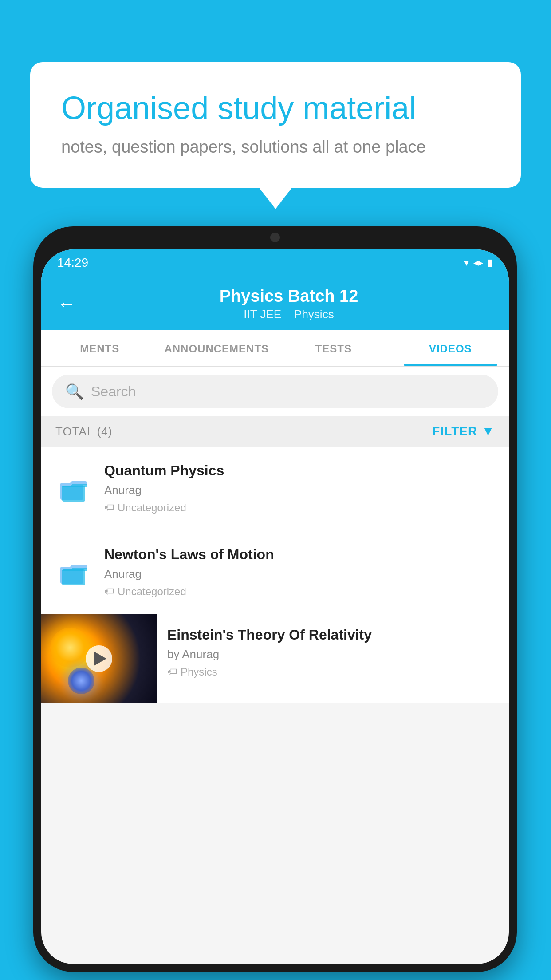 The height and width of the screenshot is (980, 551). I want to click on play-triangle-icon, so click(100, 659).